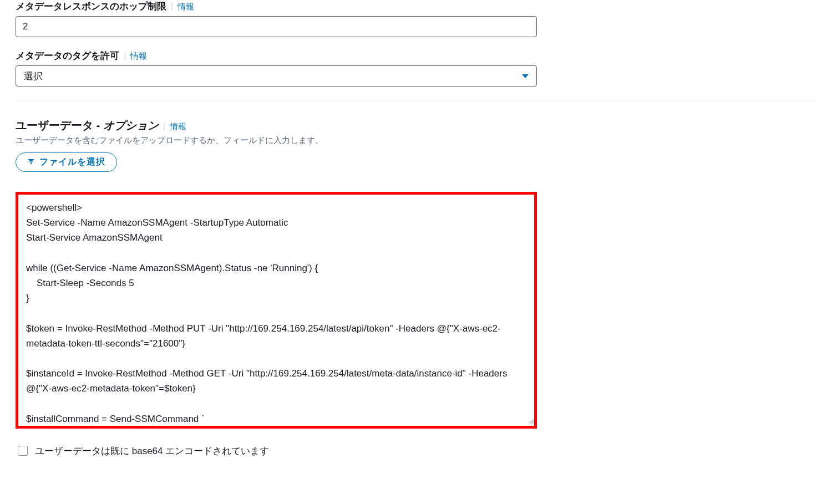  I want to click on hop-limit-input, so click(276, 27).